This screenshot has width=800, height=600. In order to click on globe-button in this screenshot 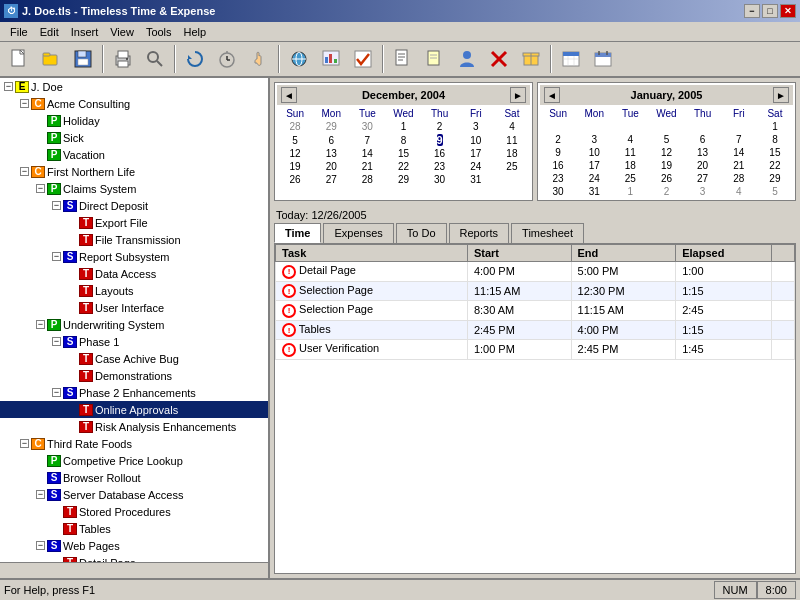, I will do `click(299, 59)`.